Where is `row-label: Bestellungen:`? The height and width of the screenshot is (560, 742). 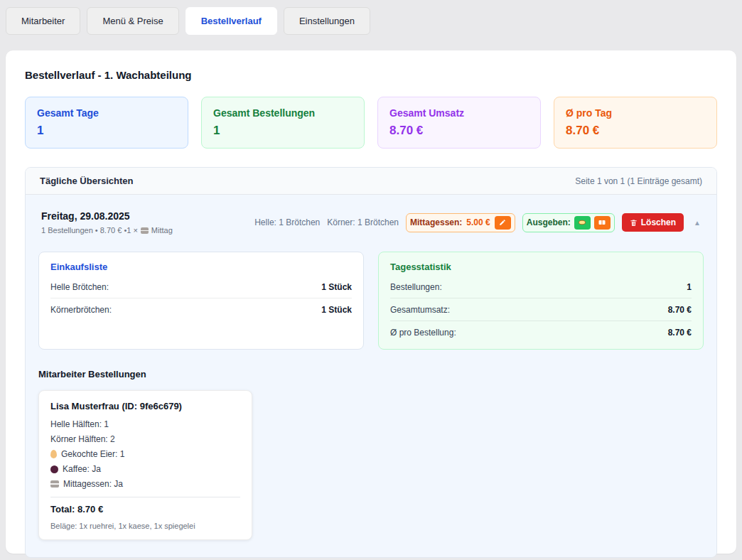
row-label: Bestellungen: is located at coordinates (416, 287).